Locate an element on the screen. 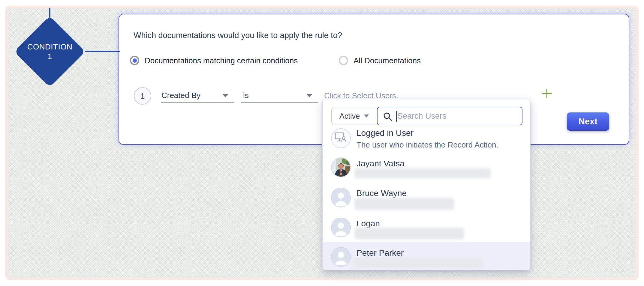 The image size is (644, 286). operator-dropdown: is is located at coordinates (246, 95).